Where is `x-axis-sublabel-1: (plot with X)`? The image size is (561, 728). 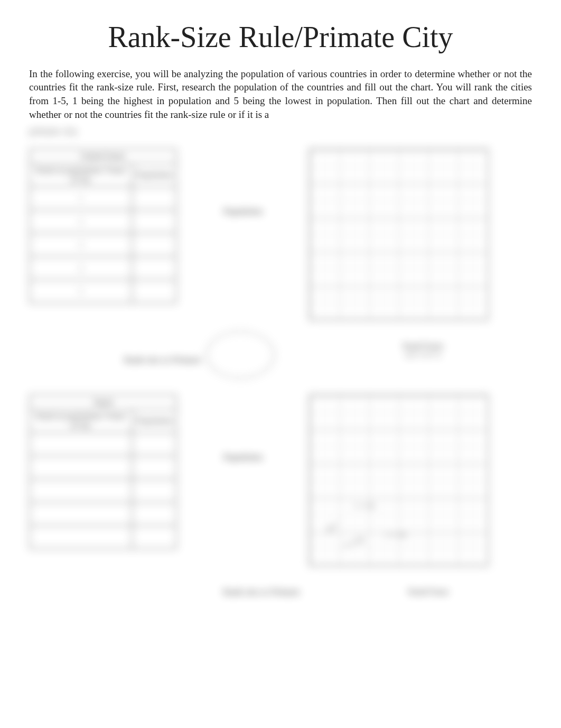 x-axis-sublabel-1: (plot with X) is located at coordinates (423, 355).